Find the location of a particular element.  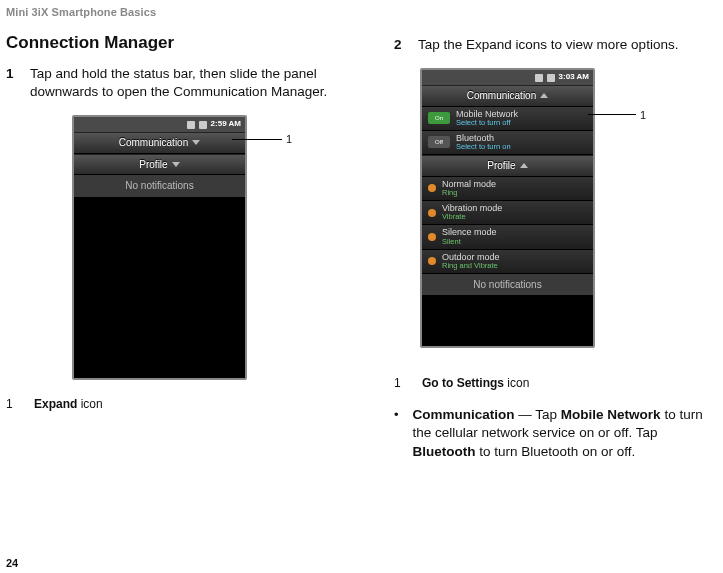

step-1: 1 Tap and hold the status bar, then slid… is located at coordinates (191, 83).